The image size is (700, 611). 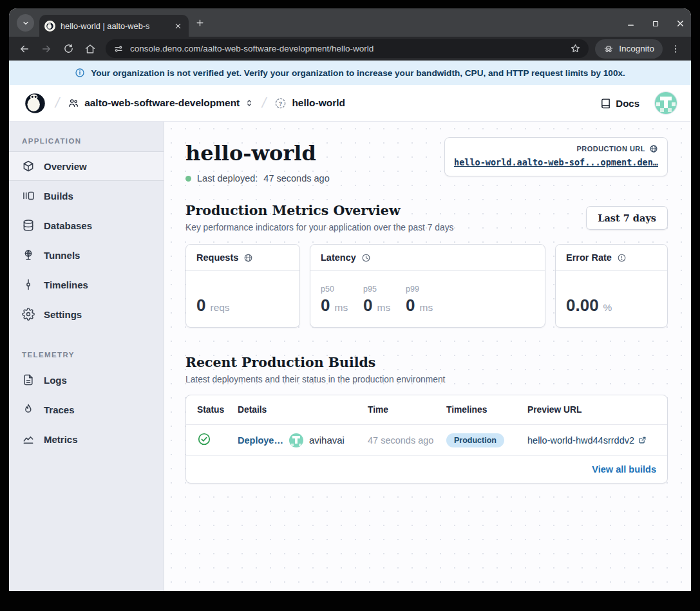 I want to click on verification-banner: Your organization is not verified yet. V…, so click(x=350, y=73).